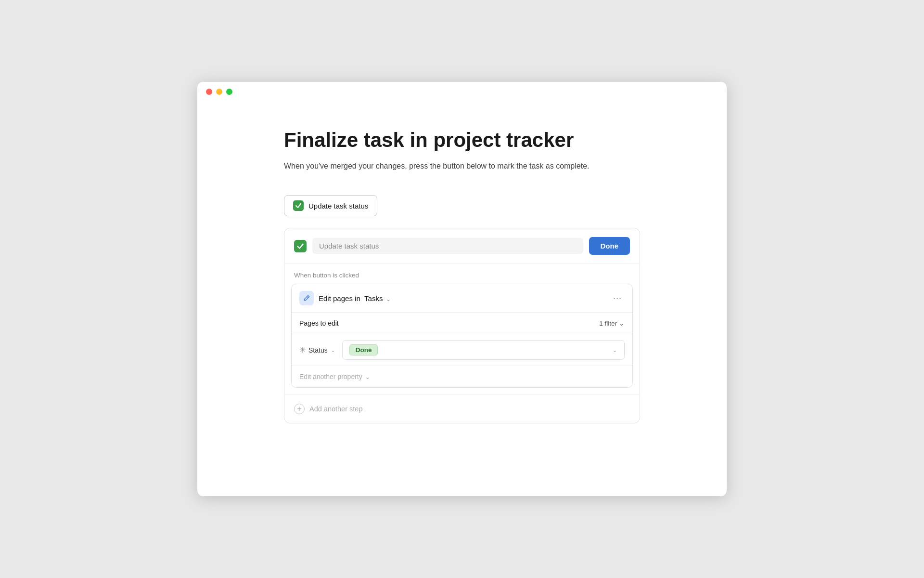 The image size is (924, 578). Describe the element at coordinates (462, 166) in the screenshot. I see `page-subtitle: When you've merged your changes, press t…` at that location.